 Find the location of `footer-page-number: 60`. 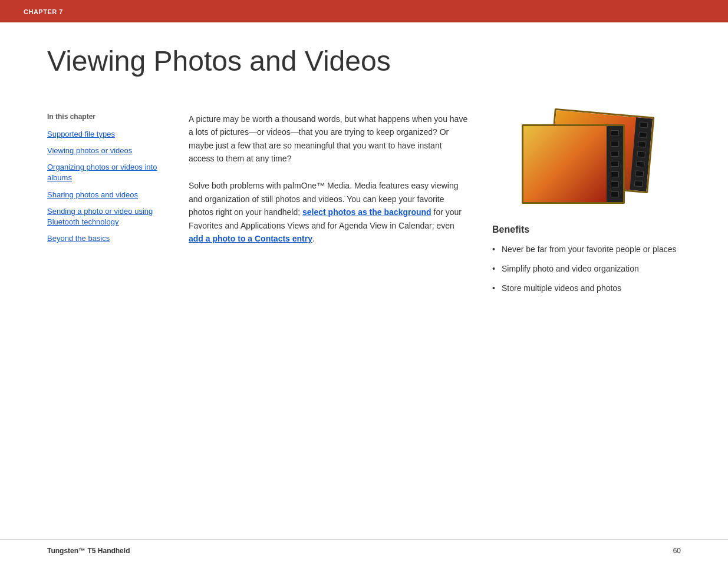

footer-page-number: 60 is located at coordinates (677, 551).